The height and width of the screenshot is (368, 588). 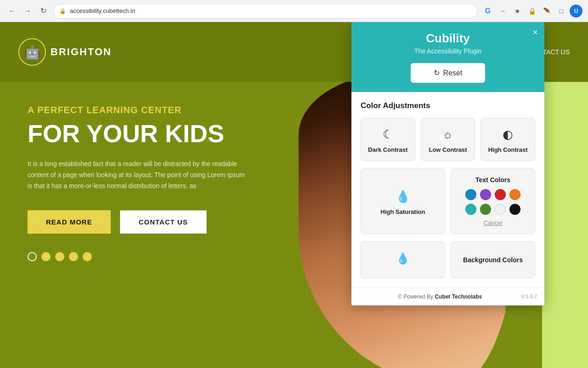 What do you see at coordinates (448, 201) in the screenshot?
I see `saturation-textcolors-row: 💧 High Saturation Text Colors` at bounding box center [448, 201].